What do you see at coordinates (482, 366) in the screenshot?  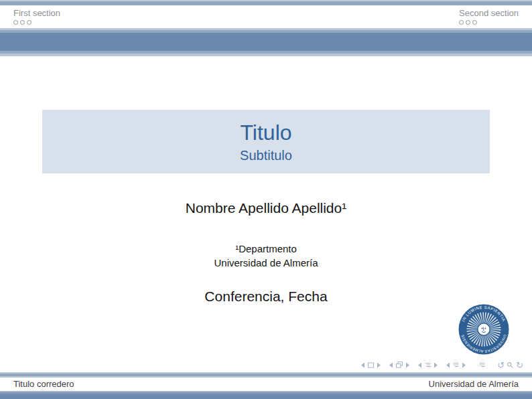 I see `document-end-icon` at bounding box center [482, 366].